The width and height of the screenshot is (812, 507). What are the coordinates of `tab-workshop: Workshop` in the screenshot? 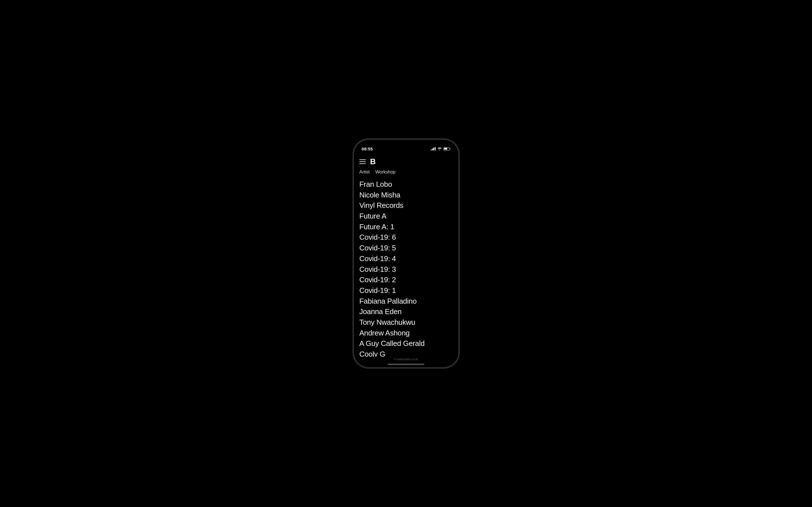 It's located at (385, 172).